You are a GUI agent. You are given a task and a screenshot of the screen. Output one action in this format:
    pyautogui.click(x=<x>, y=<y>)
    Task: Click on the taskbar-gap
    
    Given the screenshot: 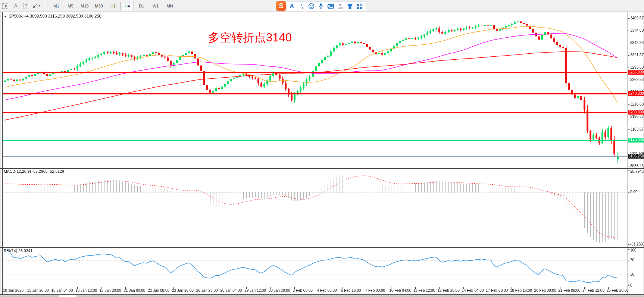 What is the action you would take?
    pyautogui.click(x=68, y=296)
    